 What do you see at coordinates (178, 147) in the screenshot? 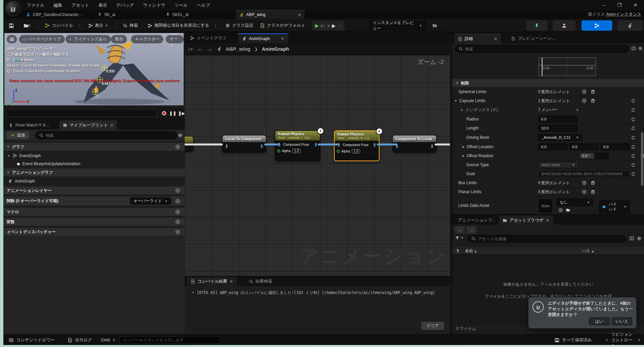
I see `add-graph-icon` at bounding box center [178, 147].